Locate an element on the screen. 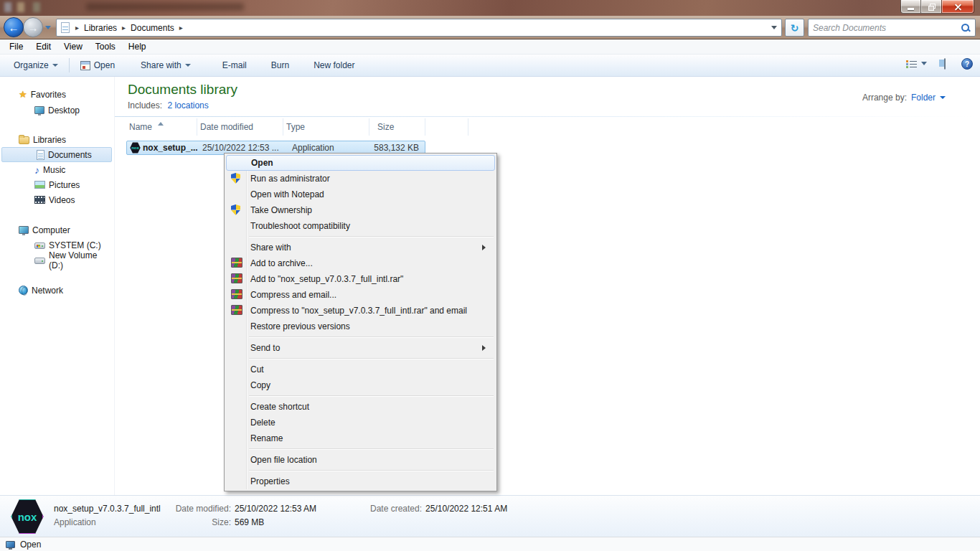 The height and width of the screenshot is (551, 980). forward-button: → is located at coordinates (33, 27).